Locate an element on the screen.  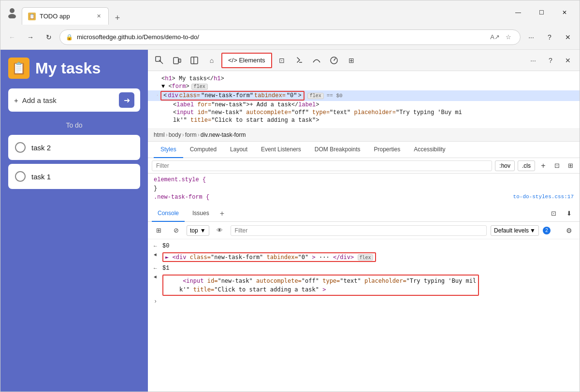
styles-panel-tabs: Styles Computed Layout Event Listeners D… is located at coordinates (363, 150).